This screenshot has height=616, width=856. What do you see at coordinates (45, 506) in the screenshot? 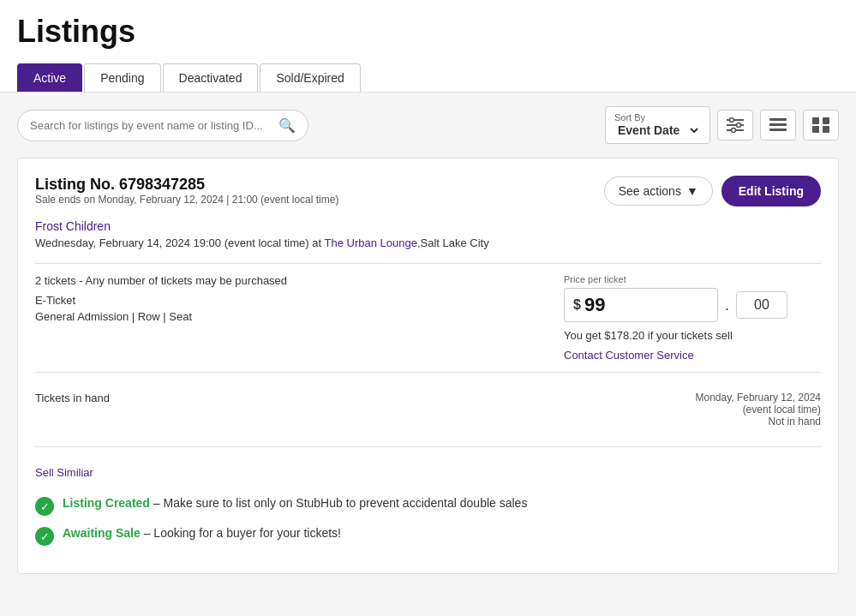
I see `status-created-icon: ✓` at bounding box center [45, 506].